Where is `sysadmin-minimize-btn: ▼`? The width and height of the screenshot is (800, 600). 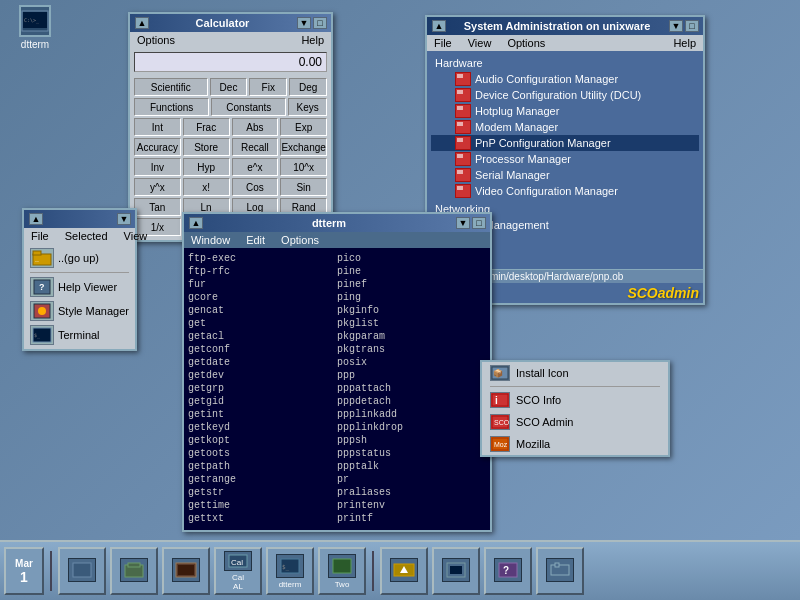
sysadmin-minimize-btn: ▼ is located at coordinates (676, 26).